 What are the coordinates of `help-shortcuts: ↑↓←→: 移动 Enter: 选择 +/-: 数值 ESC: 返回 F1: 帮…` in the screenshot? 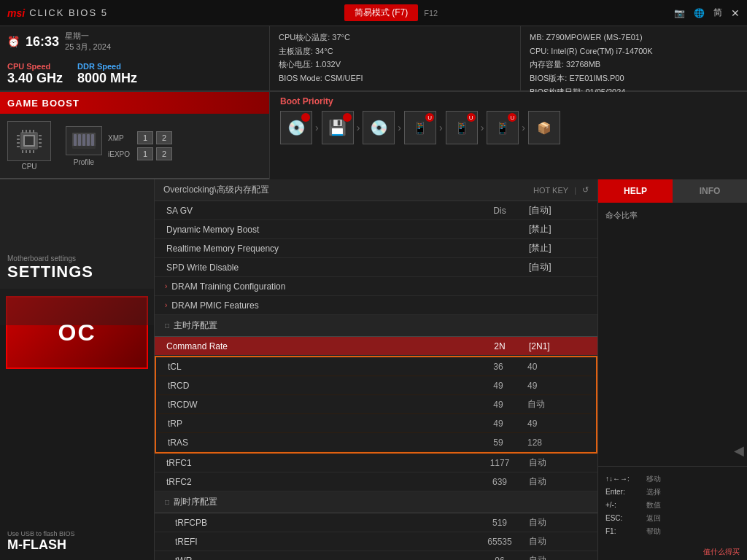 It's located at (673, 505).